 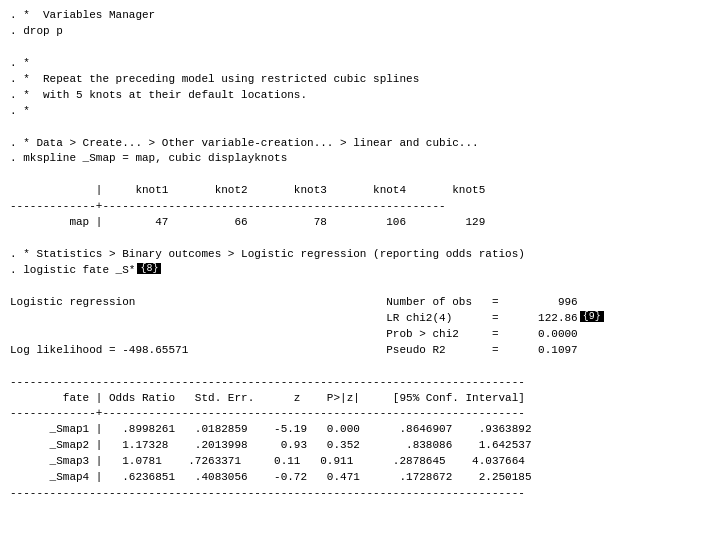 What do you see at coordinates (360, 223) in the screenshot?
I see `table-data-row: map | 47 66 78 106 129` at bounding box center [360, 223].